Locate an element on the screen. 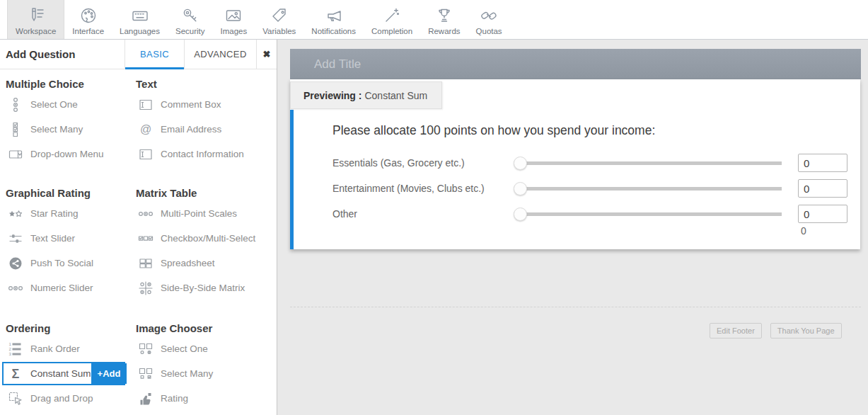 Image resolution: width=868 pixels, height=415 pixels. previewing-value: Constant Sum is located at coordinates (396, 96).